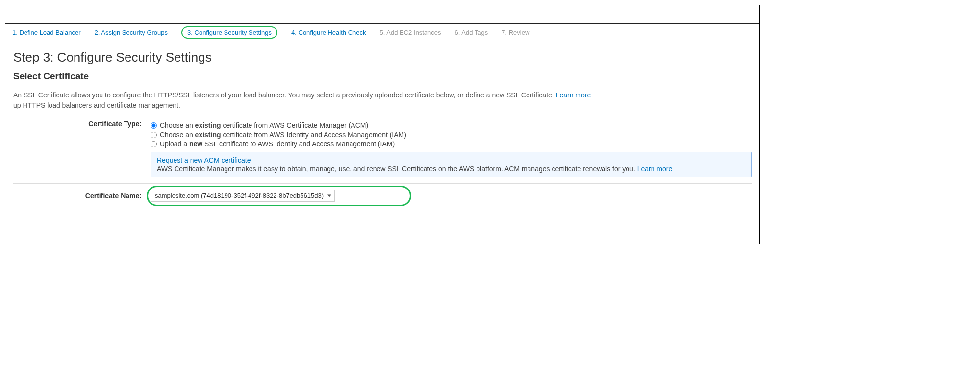 The width and height of the screenshot is (980, 379). Describe the element at coordinates (451, 165) in the screenshot. I see `acm-info-box: Request a new ACM certificate AWS Certif…` at that location.